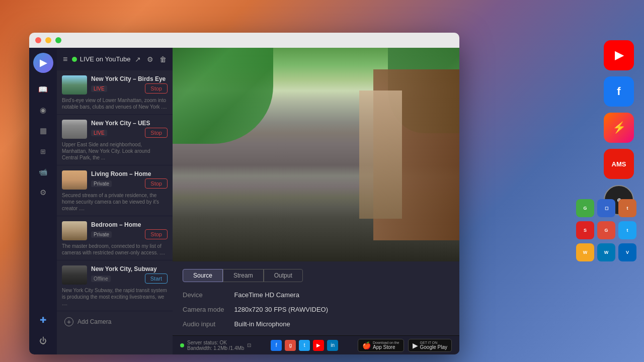 The width and height of the screenshot is (644, 362). What do you see at coordinates (619, 92) in the screenshot?
I see `facebook-desktop-icon: f` at bounding box center [619, 92].